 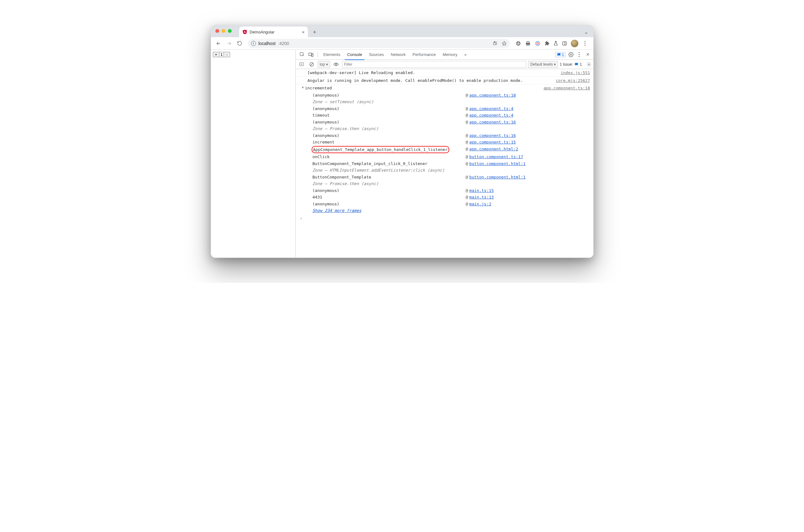 What do you see at coordinates (453, 95) in the screenshot?
I see `stack-frame: (anonymous)@app.component.ts:18` at bounding box center [453, 95].